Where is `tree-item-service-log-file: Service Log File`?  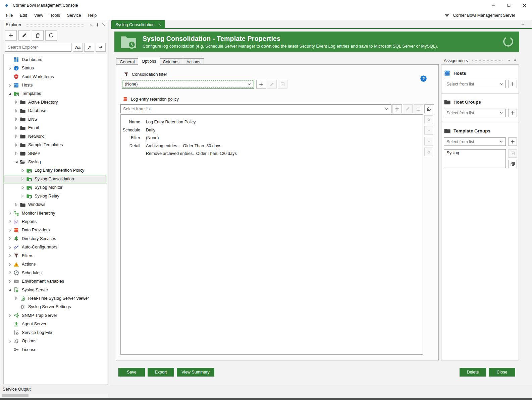 tree-item-service-log-file: Service Log File is located at coordinates (55, 333).